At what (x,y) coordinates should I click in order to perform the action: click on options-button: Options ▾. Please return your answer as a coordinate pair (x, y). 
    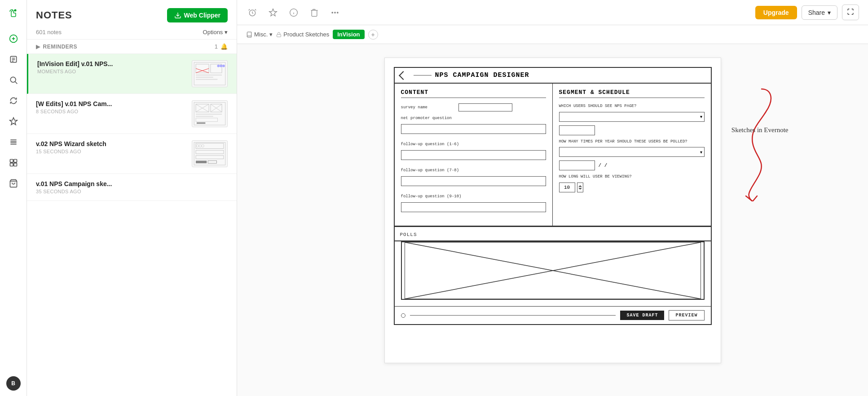
    Looking at the image, I should click on (216, 32).